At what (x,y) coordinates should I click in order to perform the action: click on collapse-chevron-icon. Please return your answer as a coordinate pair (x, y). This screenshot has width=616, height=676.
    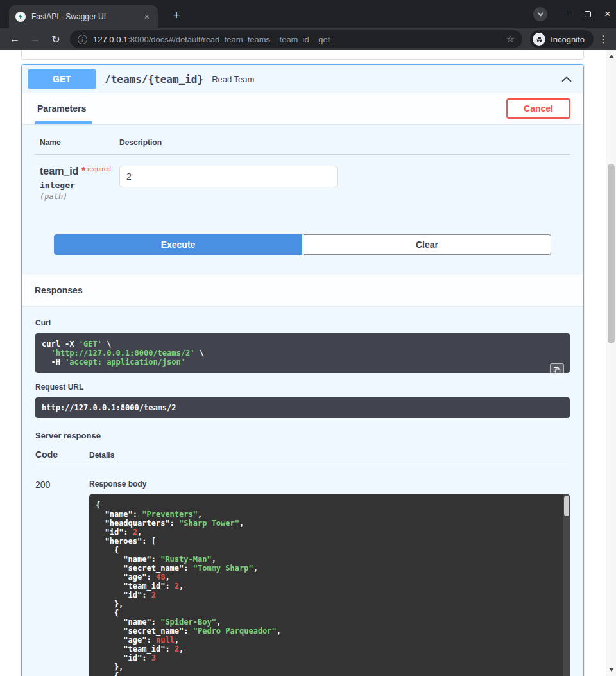
    Looking at the image, I should click on (567, 79).